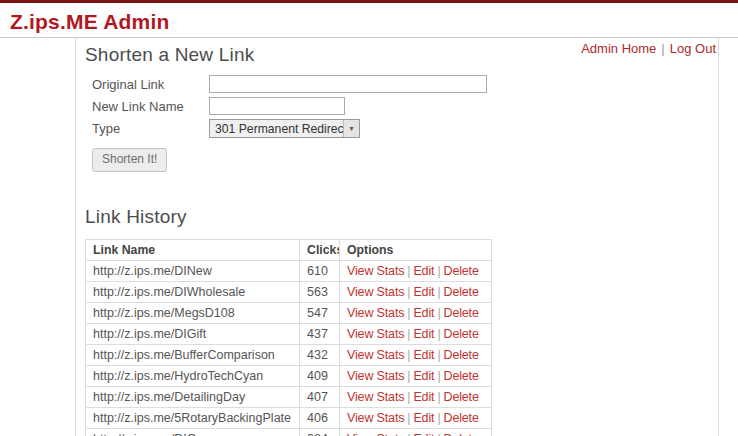 The width and height of the screenshot is (738, 436). What do you see at coordinates (289, 272) in the screenshot?
I see `table-row: http://z.ips.me/DINew 610 View Stats|Edi…` at bounding box center [289, 272].